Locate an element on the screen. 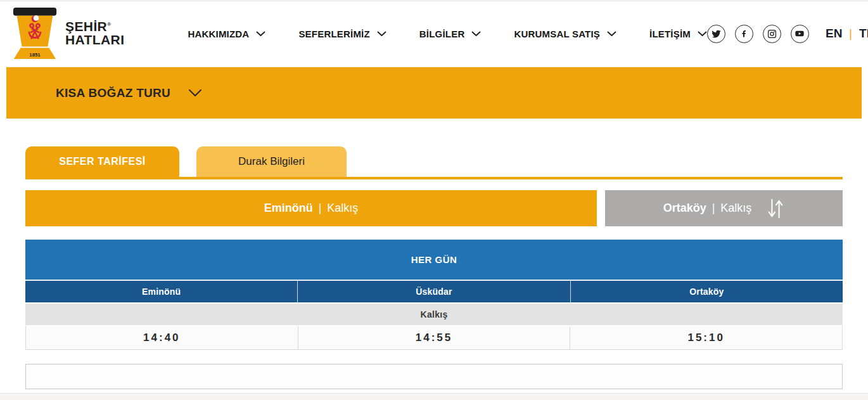  nav-item-kurumsal-satis: KURUMSAL SATIŞ is located at coordinates (565, 34).